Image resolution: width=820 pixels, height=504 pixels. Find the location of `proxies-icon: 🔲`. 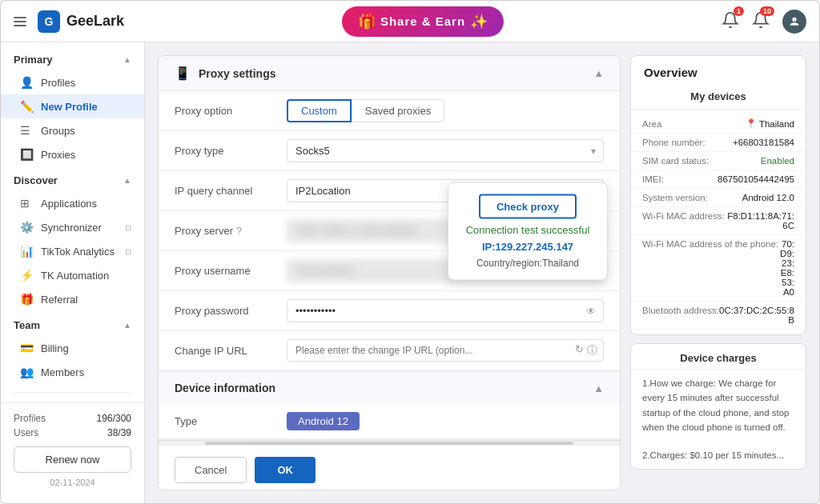

proxies-icon: 🔲 is located at coordinates (26, 154).